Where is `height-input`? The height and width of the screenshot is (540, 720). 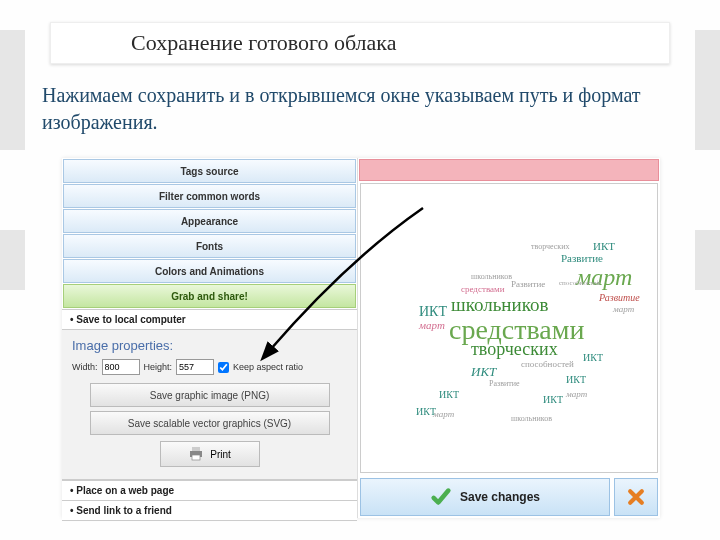
height-input is located at coordinates (195, 367).